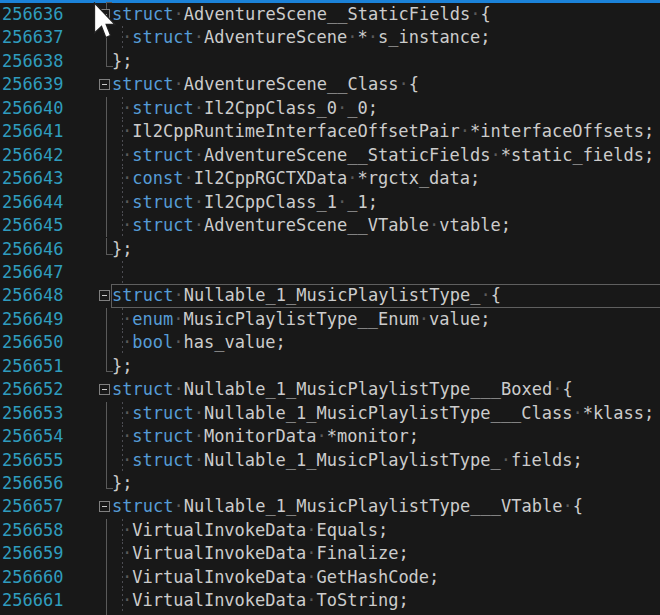 The height and width of the screenshot is (615, 660). What do you see at coordinates (388, 156) in the screenshot?
I see `code-line-text: ·struct·AdventureScene__StaticFields·*st…` at bounding box center [388, 156].